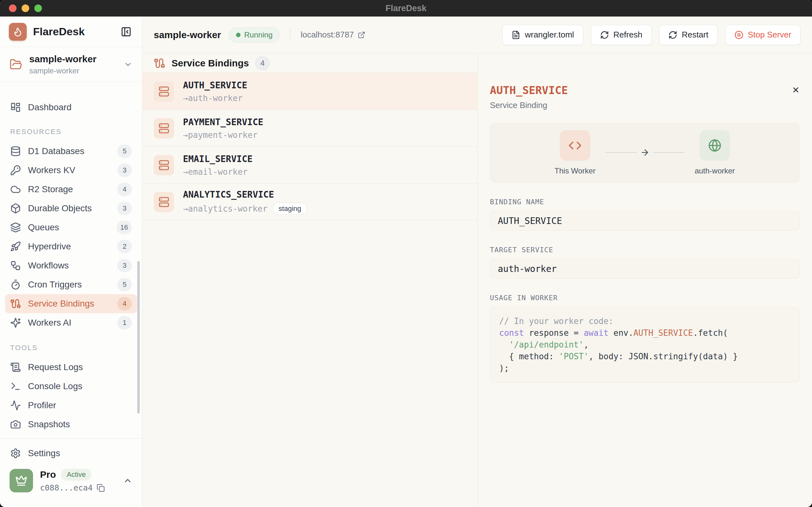 The height and width of the screenshot is (507, 812). I want to click on binding-row-analytics-service: ANALYTICS_SERVICE → analytics-worker sta…, so click(310, 202).